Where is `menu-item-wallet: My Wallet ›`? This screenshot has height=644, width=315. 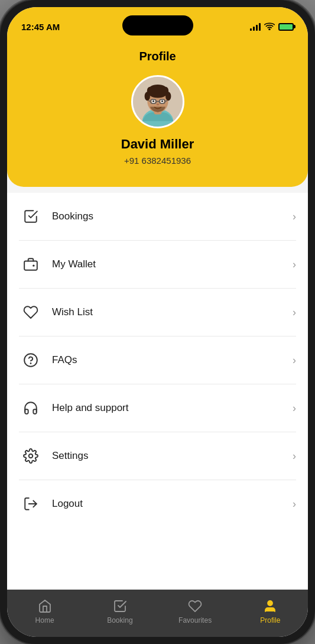 menu-item-wallet: My Wallet › is located at coordinates (157, 265).